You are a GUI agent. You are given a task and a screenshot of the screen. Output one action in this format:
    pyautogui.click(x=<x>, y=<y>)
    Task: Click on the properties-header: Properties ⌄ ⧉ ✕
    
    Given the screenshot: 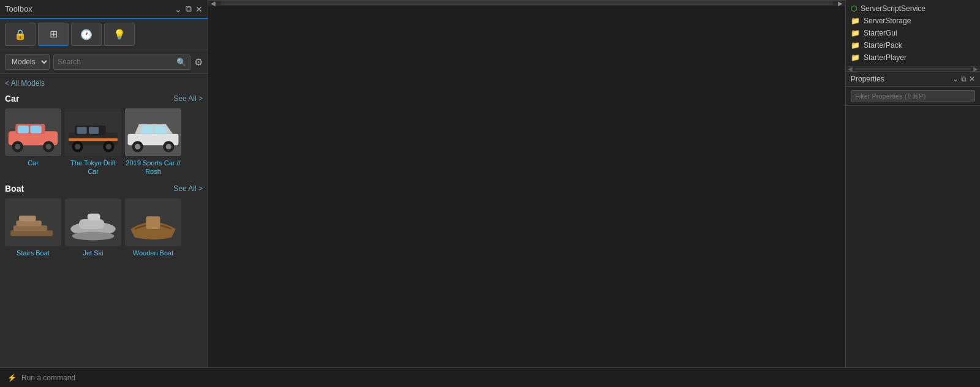 What is the action you would take?
    pyautogui.click(x=913, y=80)
    